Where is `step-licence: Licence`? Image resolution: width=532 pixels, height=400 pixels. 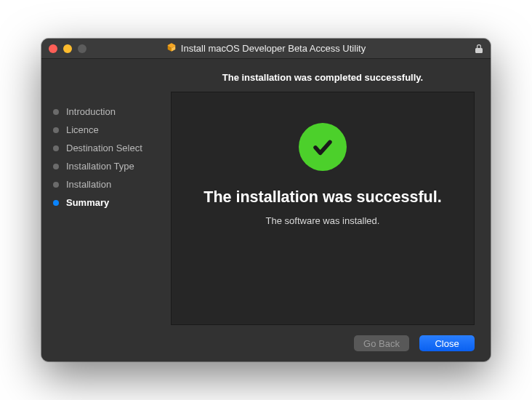
step-licence: Licence is located at coordinates (110, 129).